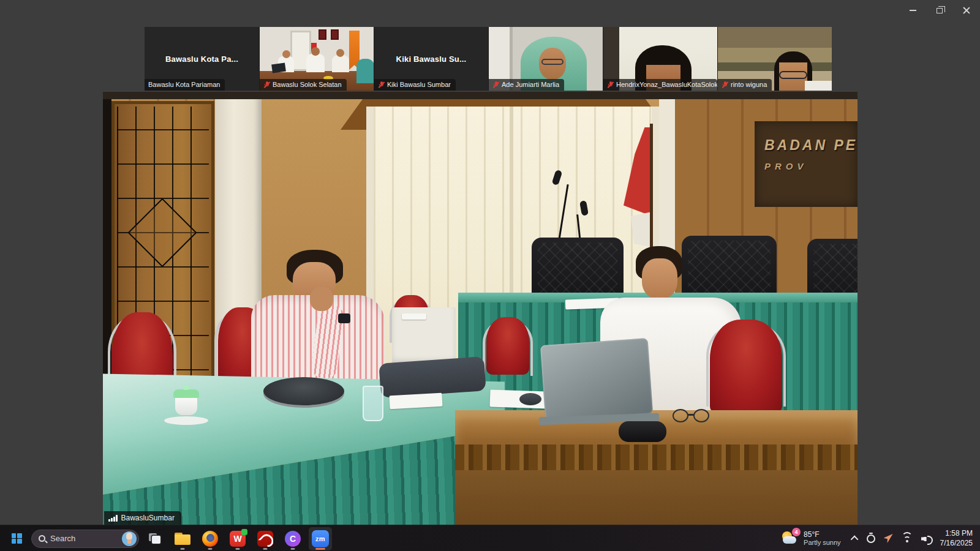 Image resolution: width=980 pixels, height=551 pixels. I want to click on close-icon, so click(967, 10).